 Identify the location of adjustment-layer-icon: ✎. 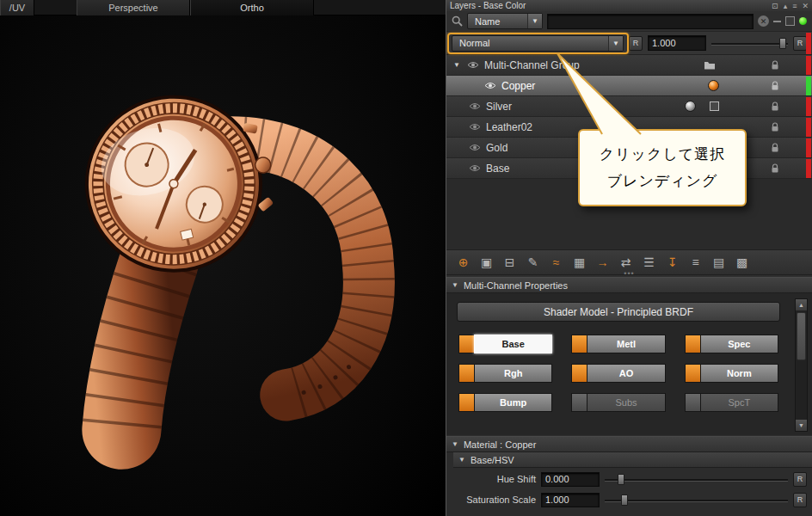
(533, 262).